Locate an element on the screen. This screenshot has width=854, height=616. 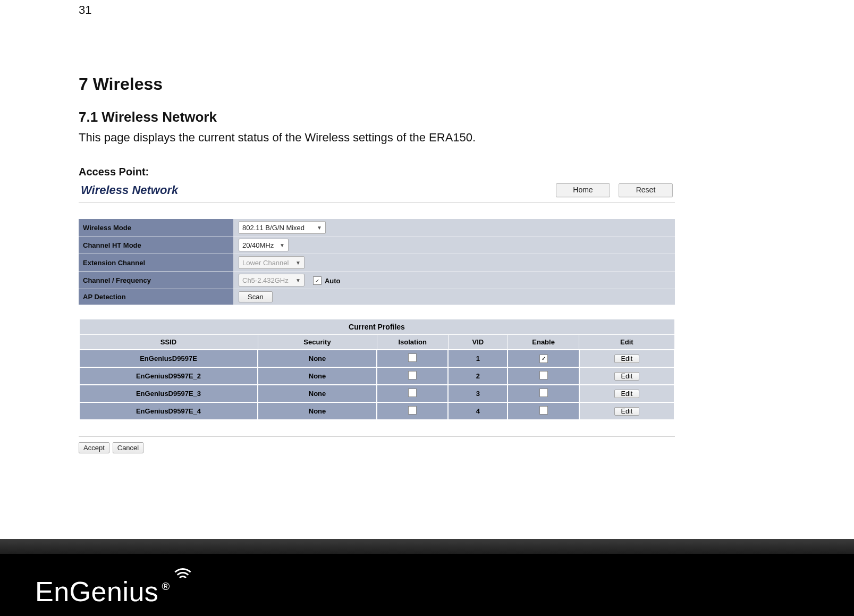
registered-trademark-icon: ® is located at coordinates (166, 587).